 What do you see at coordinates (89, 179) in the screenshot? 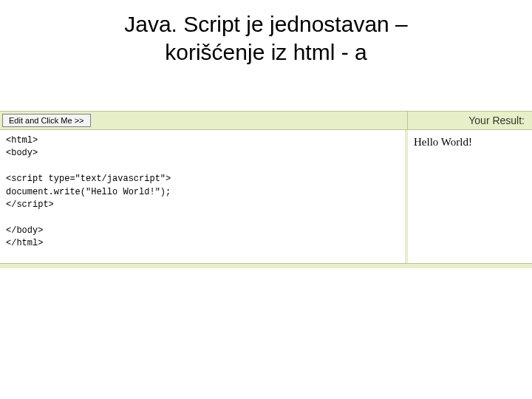
I see `code-line: <script type="text/javascript">` at bounding box center [89, 179].